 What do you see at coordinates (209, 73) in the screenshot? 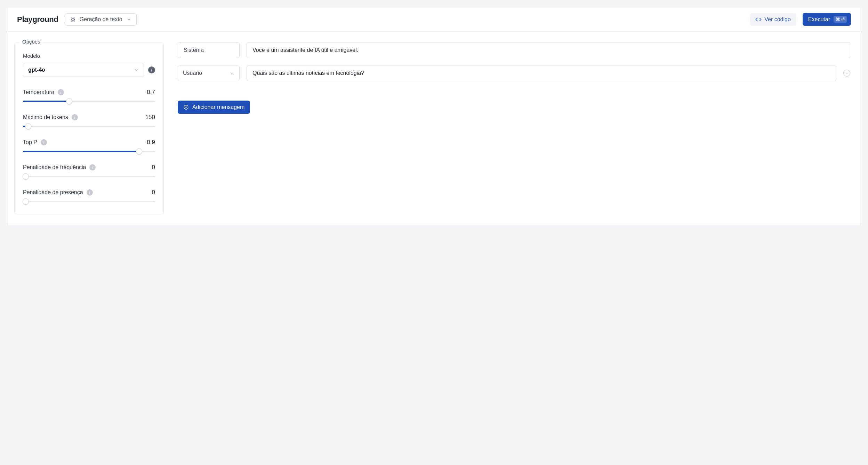
I see `role-select: Usuário` at bounding box center [209, 73].